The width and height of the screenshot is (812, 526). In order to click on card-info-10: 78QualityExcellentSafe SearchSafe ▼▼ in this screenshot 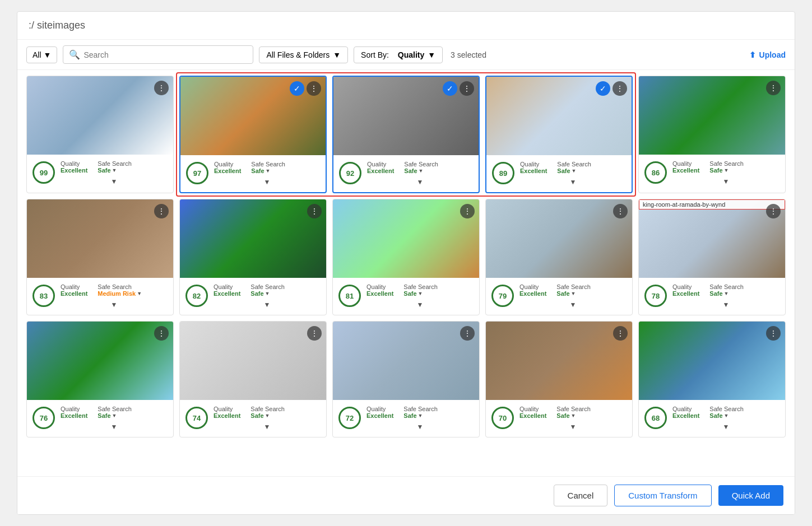, I will do `click(712, 296)`.